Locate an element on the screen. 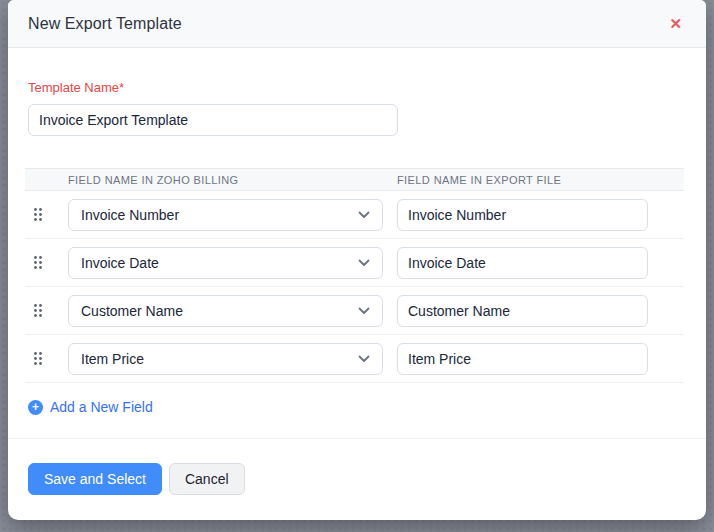 This screenshot has width=714, height=532. zoho-field-selected-value: Customer Name is located at coordinates (132, 311).